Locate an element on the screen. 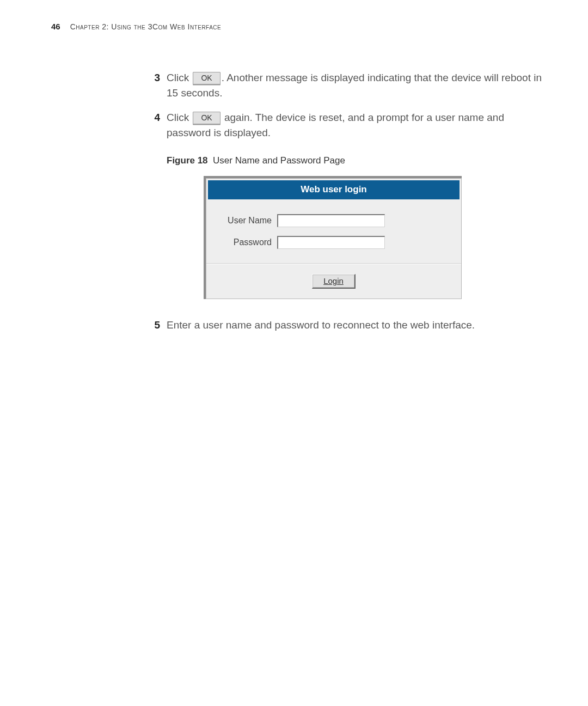 The image size is (588, 706). login-panel-title: Web user login is located at coordinates (334, 190).